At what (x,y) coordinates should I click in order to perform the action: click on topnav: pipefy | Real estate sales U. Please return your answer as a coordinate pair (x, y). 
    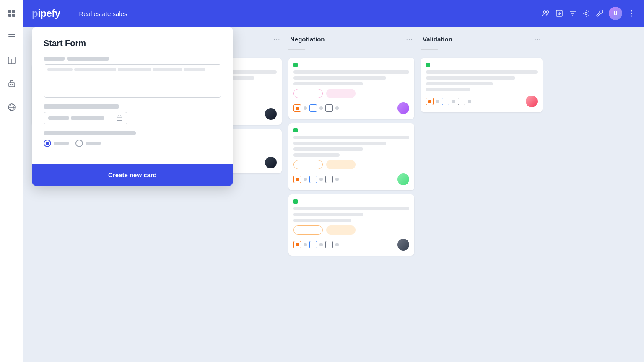
    Looking at the image, I should click on (334, 13).